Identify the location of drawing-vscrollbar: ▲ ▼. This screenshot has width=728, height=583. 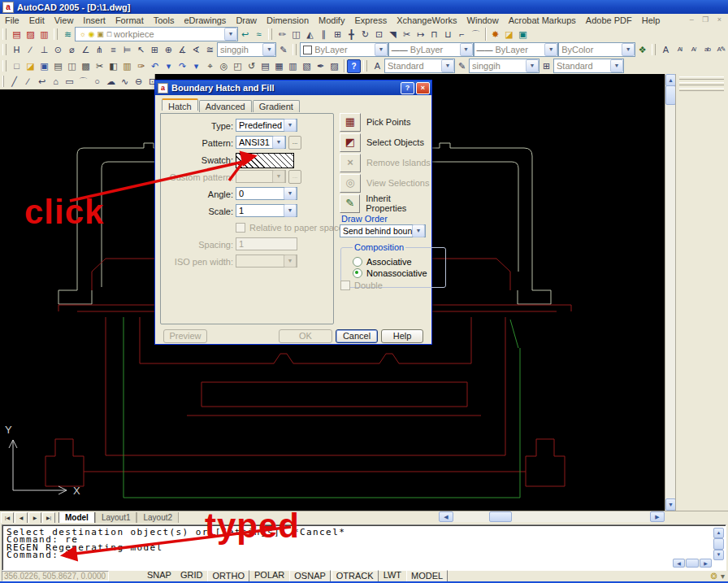
(670, 293).